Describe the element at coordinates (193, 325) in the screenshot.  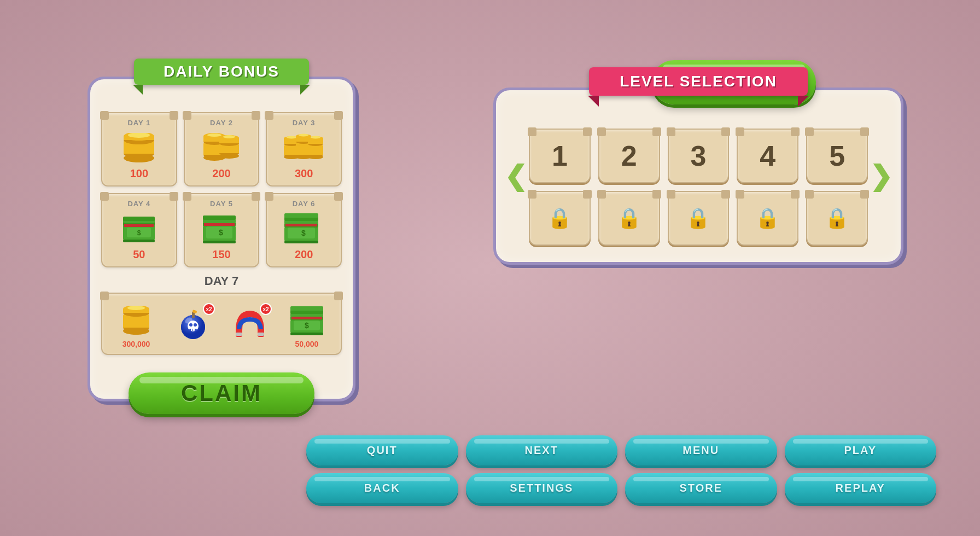
I see `day-7-bomb-icon: x2` at that location.